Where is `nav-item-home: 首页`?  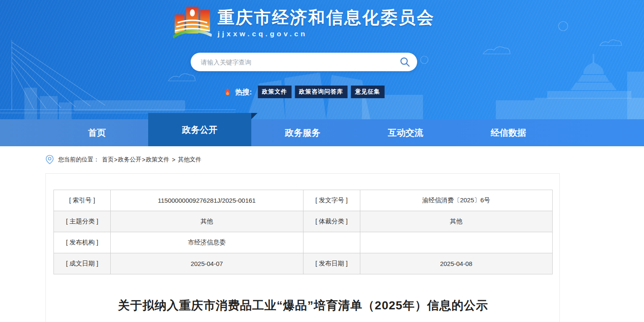 nav-item-home: 首页 is located at coordinates (97, 133).